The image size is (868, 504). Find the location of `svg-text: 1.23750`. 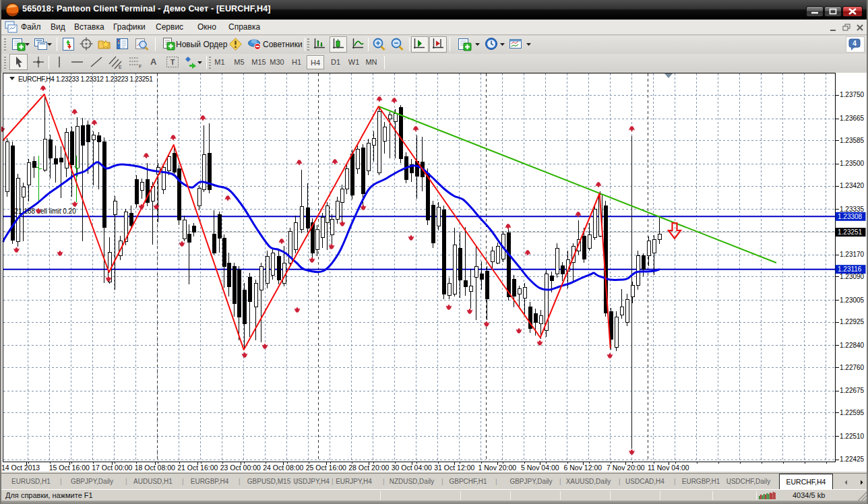

svg-text: 1.23750 is located at coordinates (852, 94).